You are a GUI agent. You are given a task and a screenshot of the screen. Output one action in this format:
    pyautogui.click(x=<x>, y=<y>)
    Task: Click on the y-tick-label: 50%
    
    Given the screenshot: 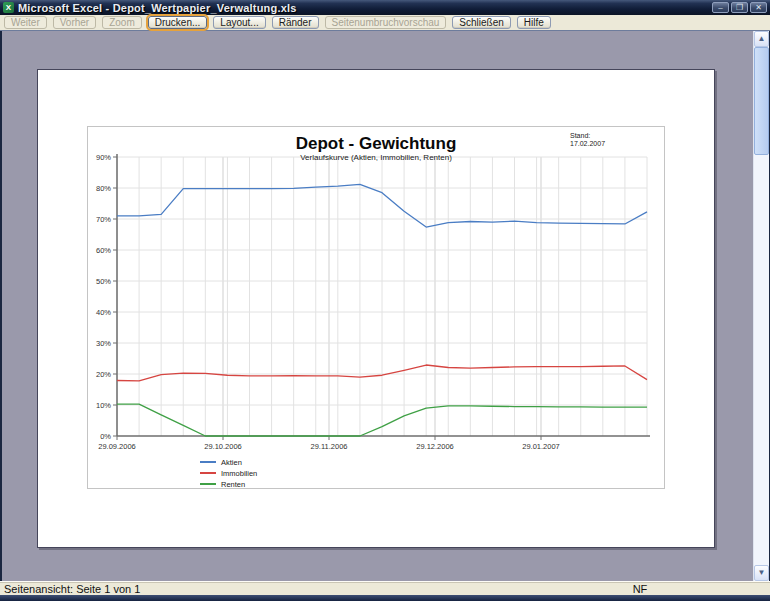 What is the action you would take?
    pyautogui.click(x=104, y=282)
    